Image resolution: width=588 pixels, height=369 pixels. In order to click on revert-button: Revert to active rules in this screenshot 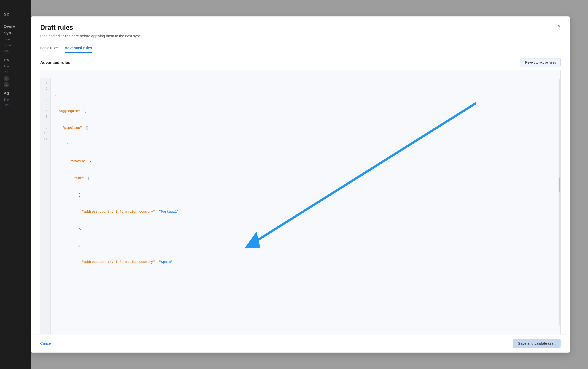, I will do `click(541, 62)`.